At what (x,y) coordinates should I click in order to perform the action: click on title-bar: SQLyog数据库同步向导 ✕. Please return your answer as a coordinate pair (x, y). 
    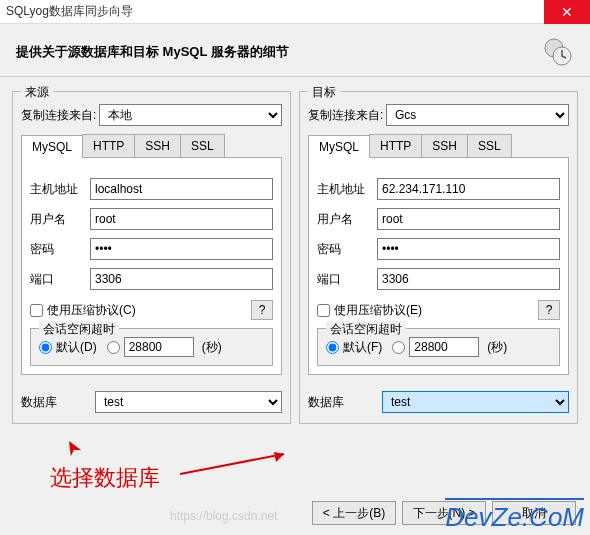
    Looking at the image, I should click on (295, 12).